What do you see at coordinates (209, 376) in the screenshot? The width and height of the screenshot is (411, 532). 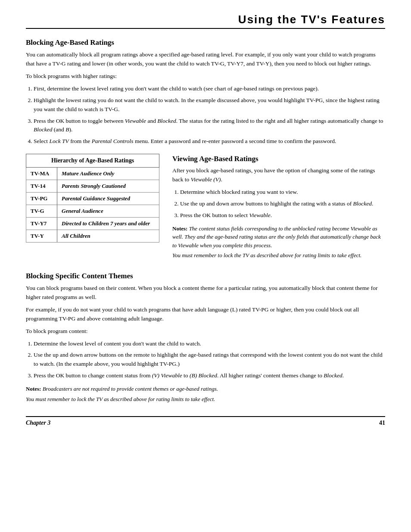 I see `section3-step3: Press the OK button to change content st…` at bounding box center [209, 376].